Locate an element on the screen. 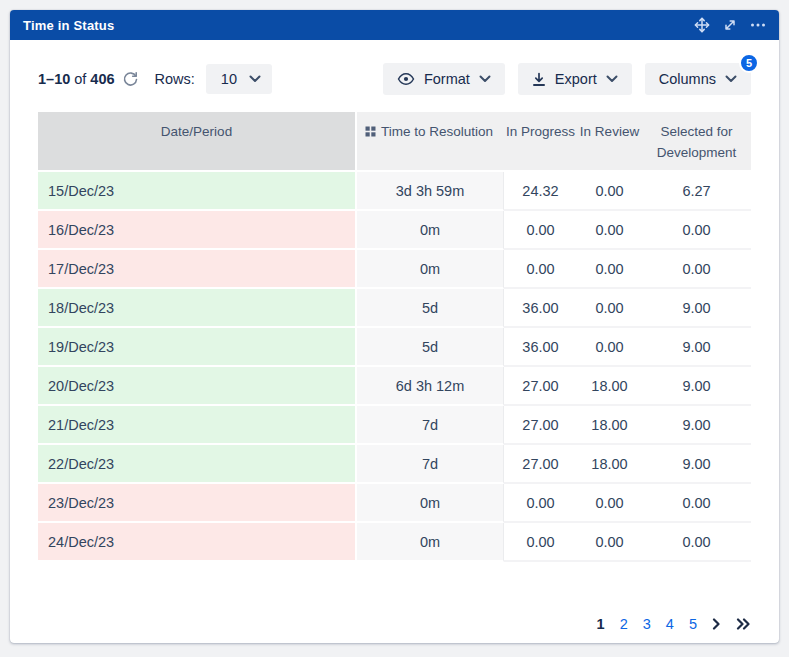  pagination-page-link: 4 is located at coordinates (670, 624).